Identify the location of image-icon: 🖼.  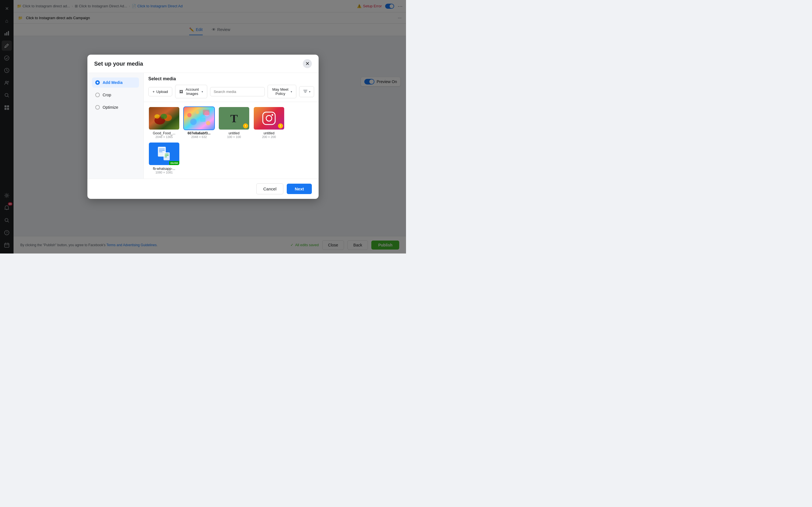
(181, 92).